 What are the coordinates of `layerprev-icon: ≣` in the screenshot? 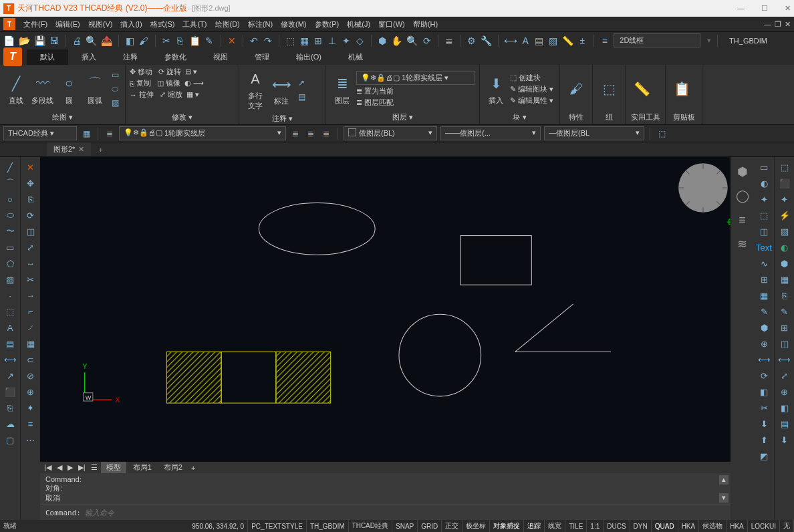 It's located at (311, 134).